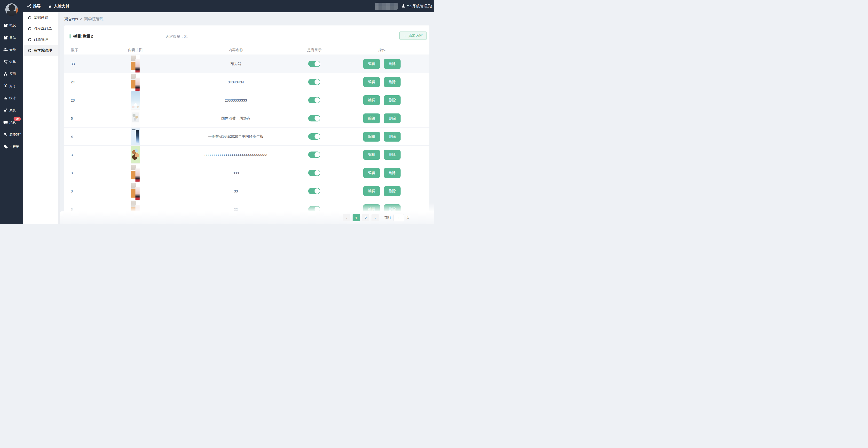  Describe the element at coordinates (11, 98) in the screenshot. I see `sidebar-item-statistics: 统计` at that location.